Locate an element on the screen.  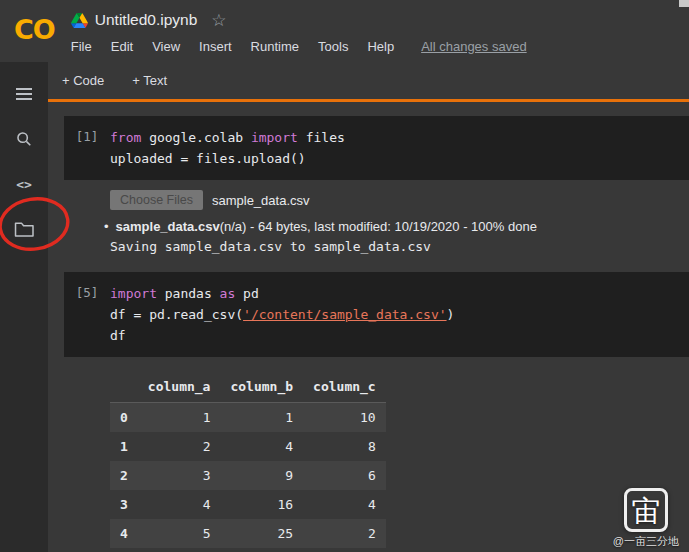
saving-message: Saving sample_data.csv to sample_data.cs… is located at coordinates (400, 246).